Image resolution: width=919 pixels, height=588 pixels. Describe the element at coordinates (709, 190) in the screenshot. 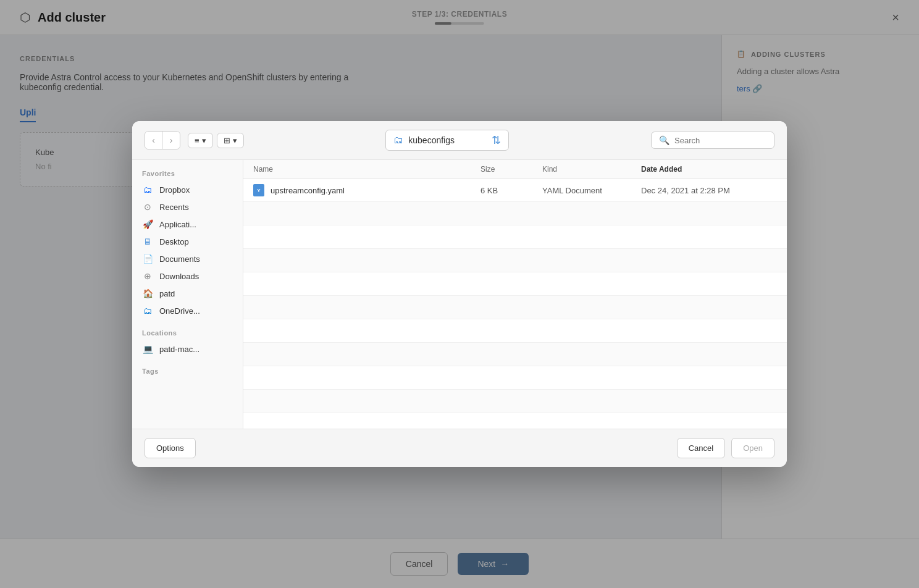

I see `file-date-added: Dec 24, 2021 at 2:28 PM` at that location.